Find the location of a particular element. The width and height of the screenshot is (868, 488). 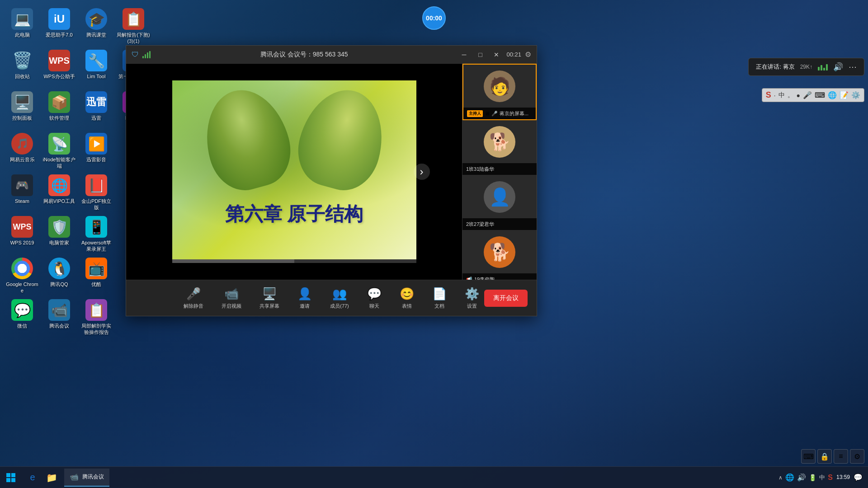

desktop-icon-netease-vip: 🌐 网易VIPO工具 is located at coordinates (59, 191).